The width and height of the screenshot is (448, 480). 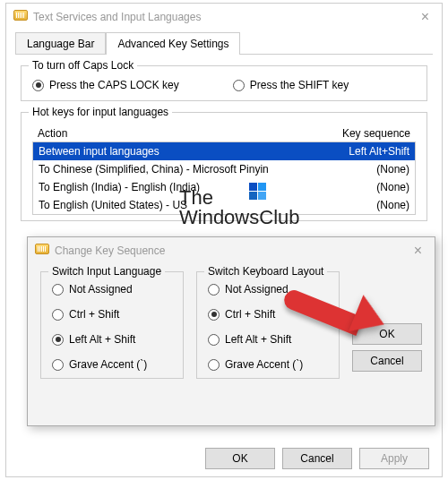 I want to click on ok-button: OK, so click(x=240, y=459).